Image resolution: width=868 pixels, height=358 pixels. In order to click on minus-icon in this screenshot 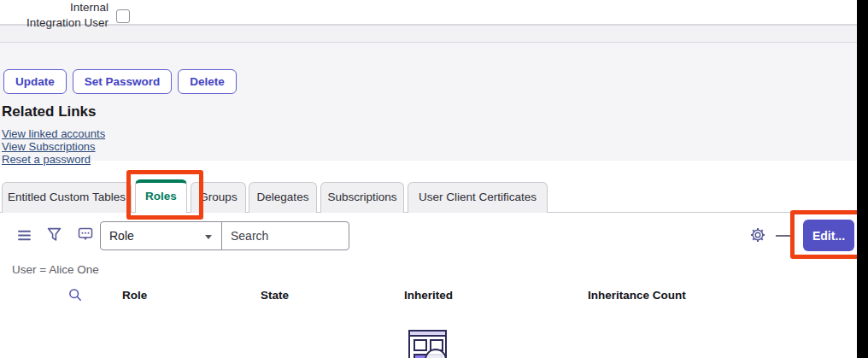, I will do `click(783, 236)`.